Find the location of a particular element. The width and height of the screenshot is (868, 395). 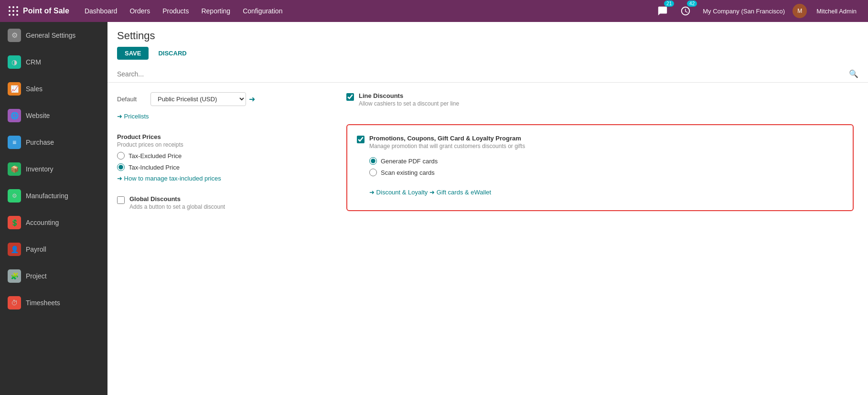

scan-existing-radio is located at coordinates (373, 172).